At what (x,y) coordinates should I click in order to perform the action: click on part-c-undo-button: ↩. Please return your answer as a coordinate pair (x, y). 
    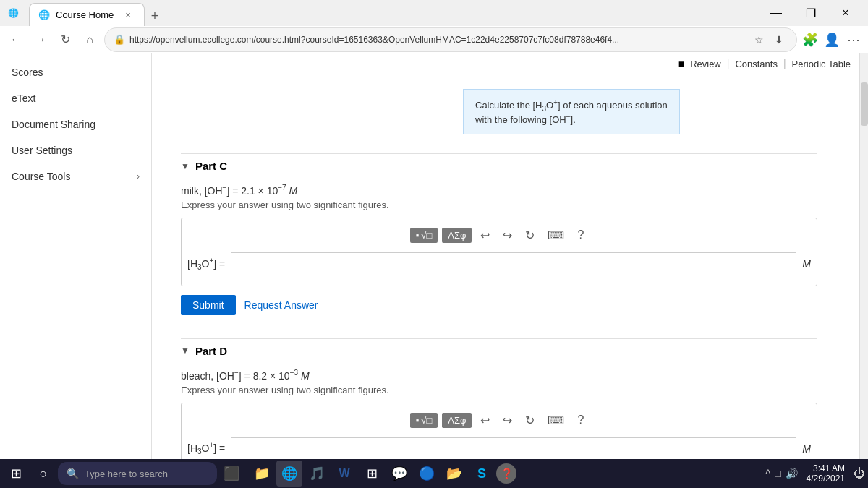
    Looking at the image, I should click on (485, 236).